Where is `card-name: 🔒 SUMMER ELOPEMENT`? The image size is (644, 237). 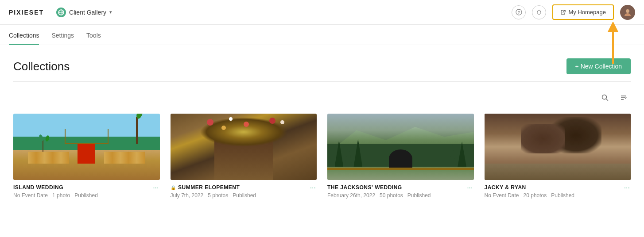 card-name: 🔒 SUMMER ELOPEMENT is located at coordinates (240, 187).